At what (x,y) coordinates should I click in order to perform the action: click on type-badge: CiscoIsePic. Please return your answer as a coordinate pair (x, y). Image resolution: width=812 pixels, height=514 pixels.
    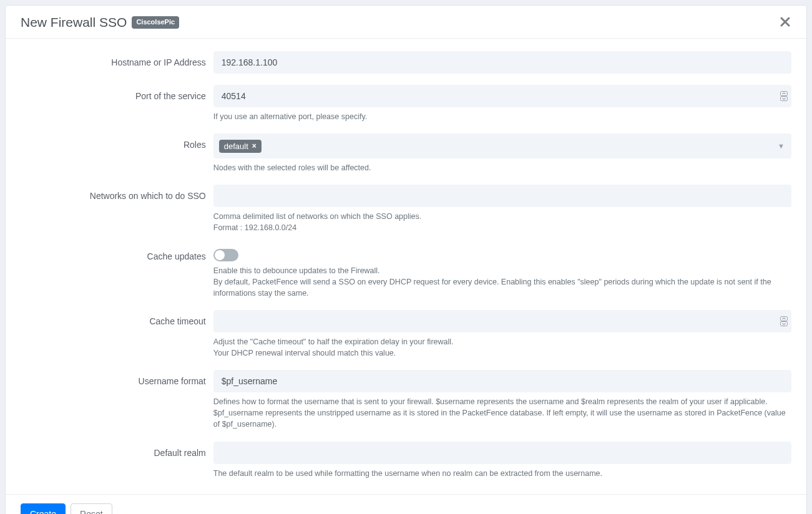
    Looking at the image, I should click on (155, 22).